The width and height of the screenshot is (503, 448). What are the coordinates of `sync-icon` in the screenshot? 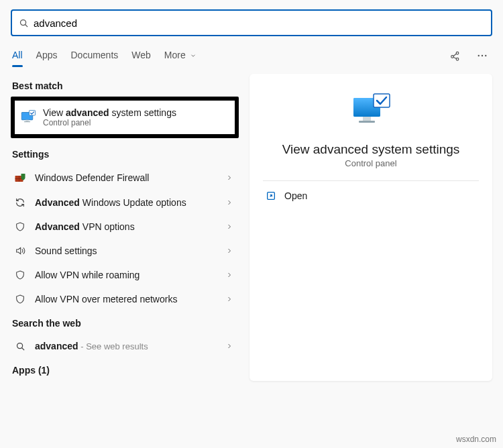 It's located at (20, 203).